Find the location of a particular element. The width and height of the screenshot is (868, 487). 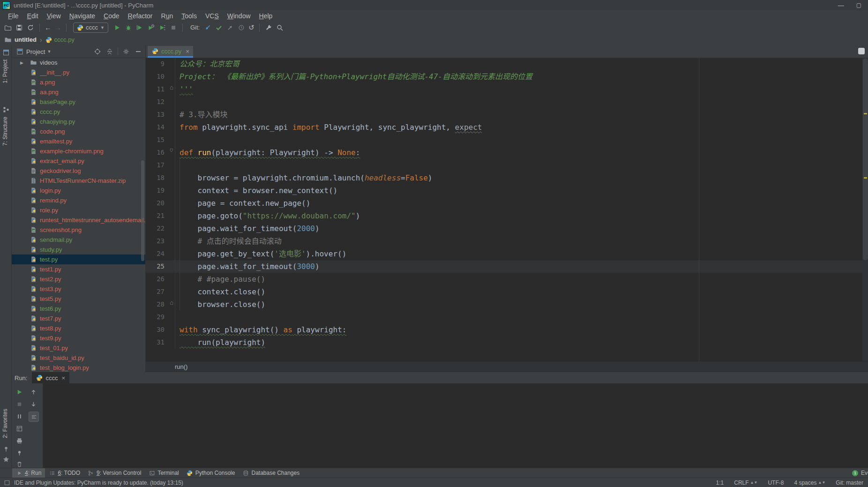

chevron-down-icon: ▼ is located at coordinates (49, 52).